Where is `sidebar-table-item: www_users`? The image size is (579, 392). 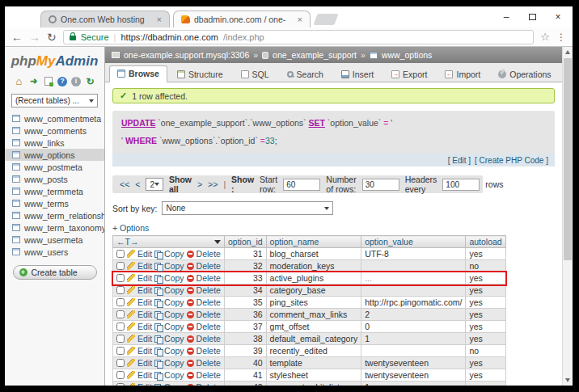
sidebar-table-item: www_users is located at coordinates (55, 252).